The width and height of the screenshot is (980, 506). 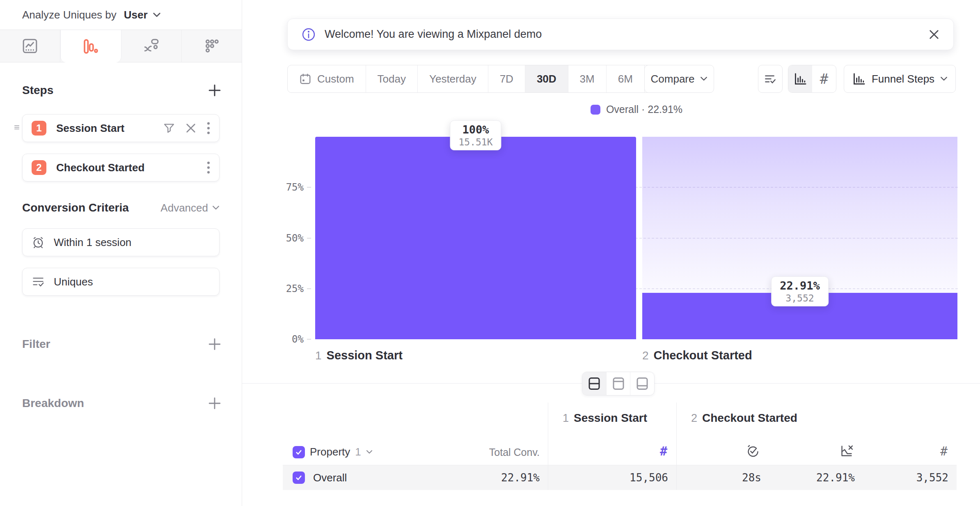 I want to click on date-range-label: 7D, so click(x=506, y=79).